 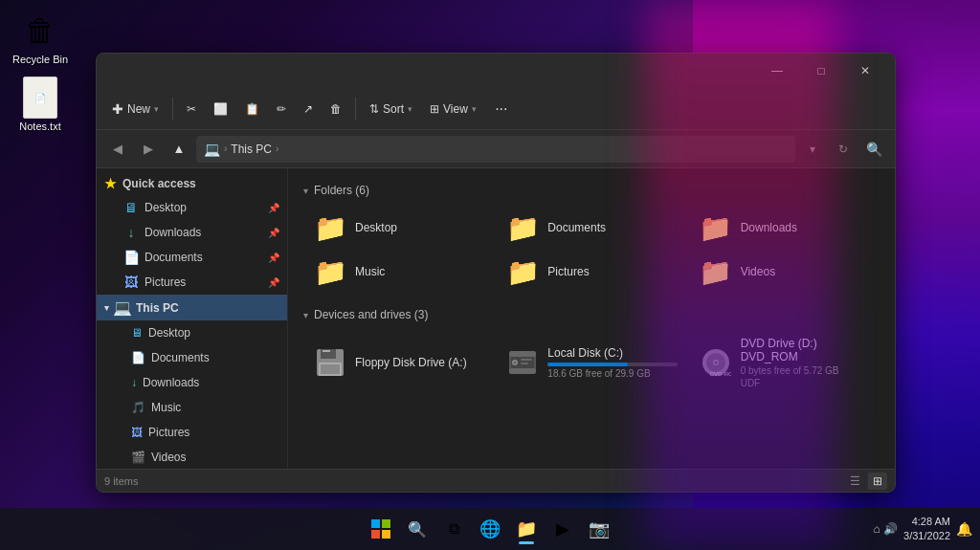 What do you see at coordinates (191, 358) in the screenshot?
I see `sidebar-item-documents-pc: 📄 Documents` at bounding box center [191, 358].